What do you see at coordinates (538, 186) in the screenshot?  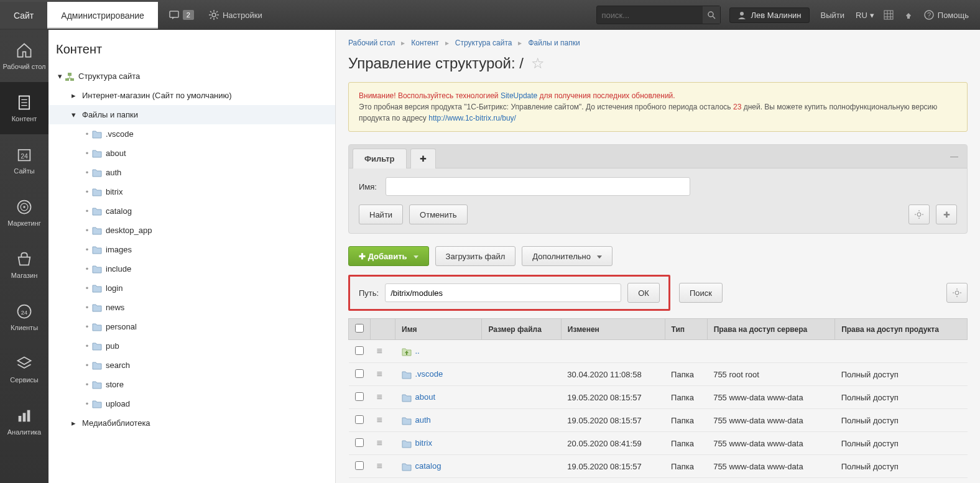 I see `filter-name-input` at bounding box center [538, 186].